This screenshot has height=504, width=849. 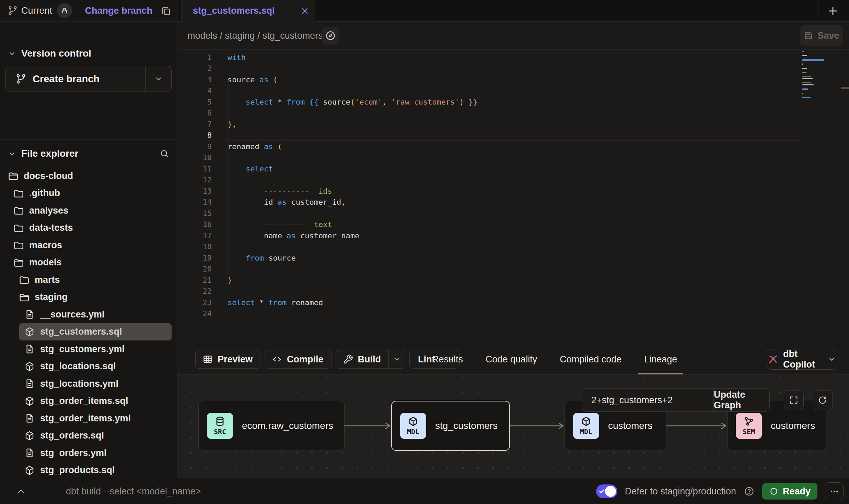 I want to click on tree-item-label: stg_order_items.yml, so click(x=85, y=418).